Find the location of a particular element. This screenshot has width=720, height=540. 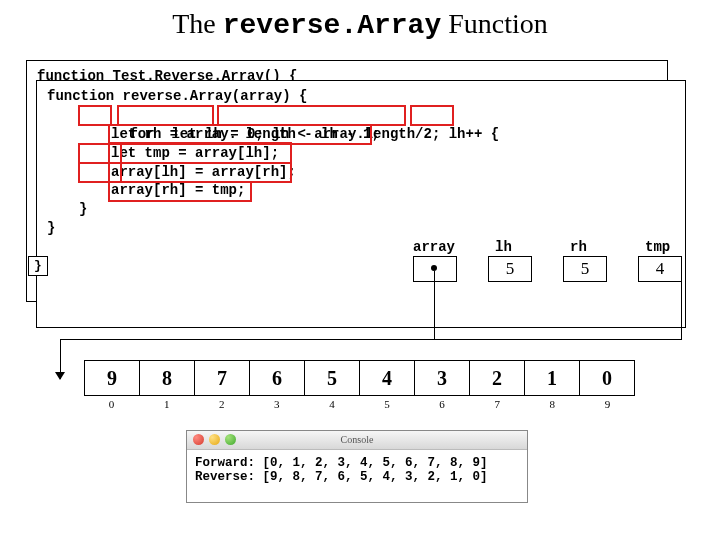

array-index: 8 is located at coordinates (552, 404).